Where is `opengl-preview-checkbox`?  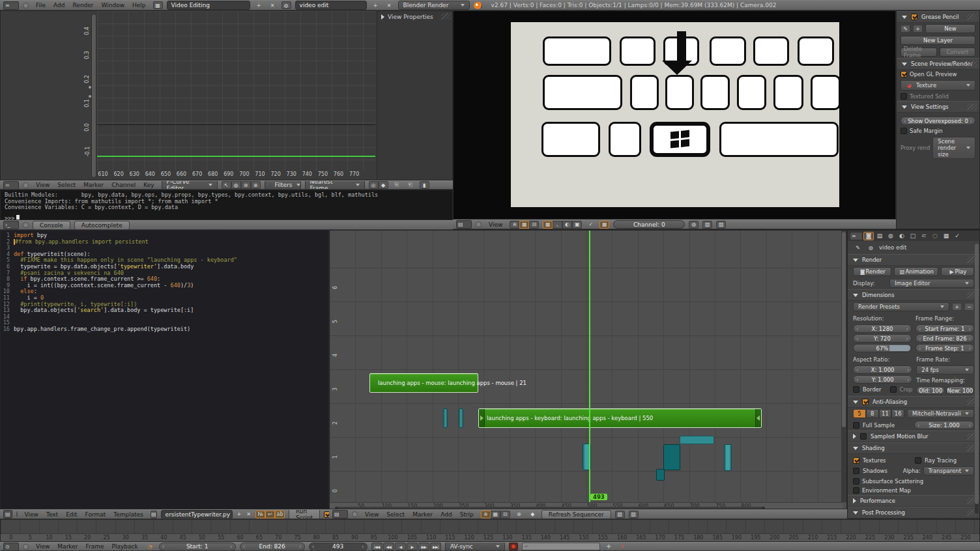 opengl-preview-checkbox is located at coordinates (904, 74).